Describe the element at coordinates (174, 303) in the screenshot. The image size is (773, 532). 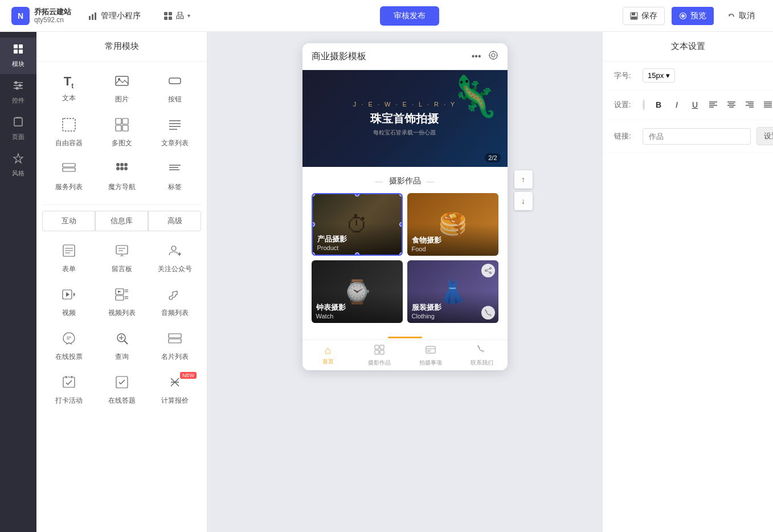
I see `module-audio-list: 音频列表` at that location.